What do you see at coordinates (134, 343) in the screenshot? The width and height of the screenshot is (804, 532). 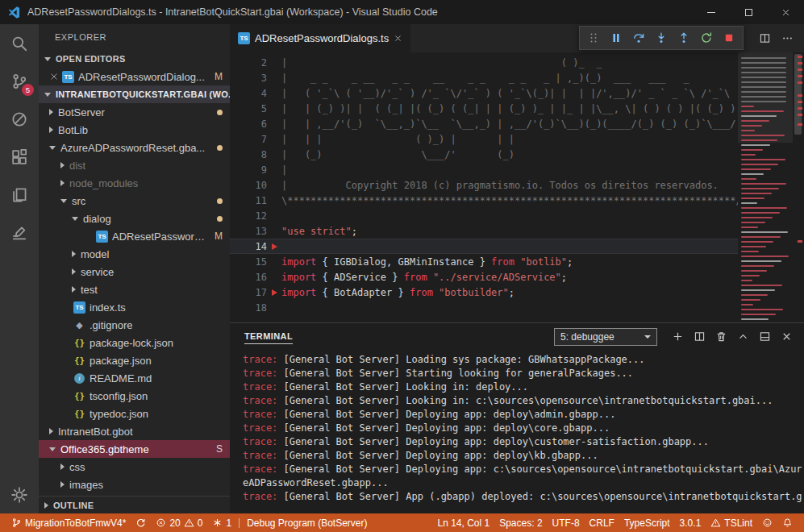 I see `tree-file-package-lock-json: {}package-lock.json` at bounding box center [134, 343].